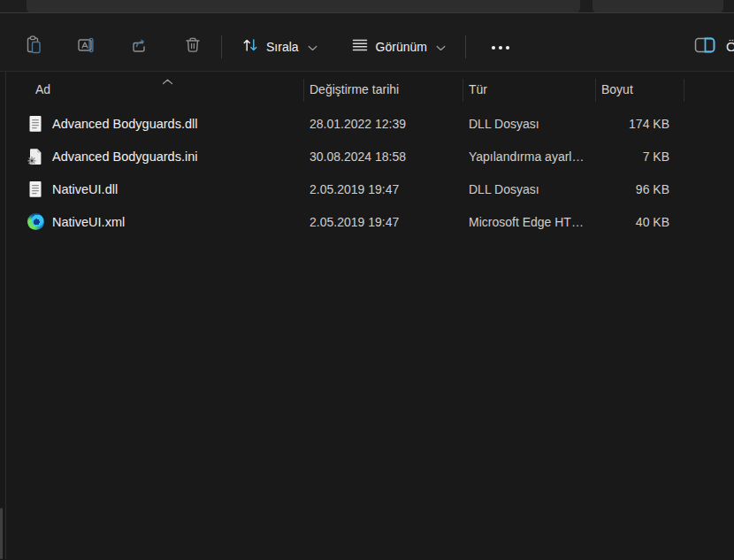 The height and width of the screenshot is (560, 734). I want to click on command-bar: Sırala Görünüm, so click(367, 42).